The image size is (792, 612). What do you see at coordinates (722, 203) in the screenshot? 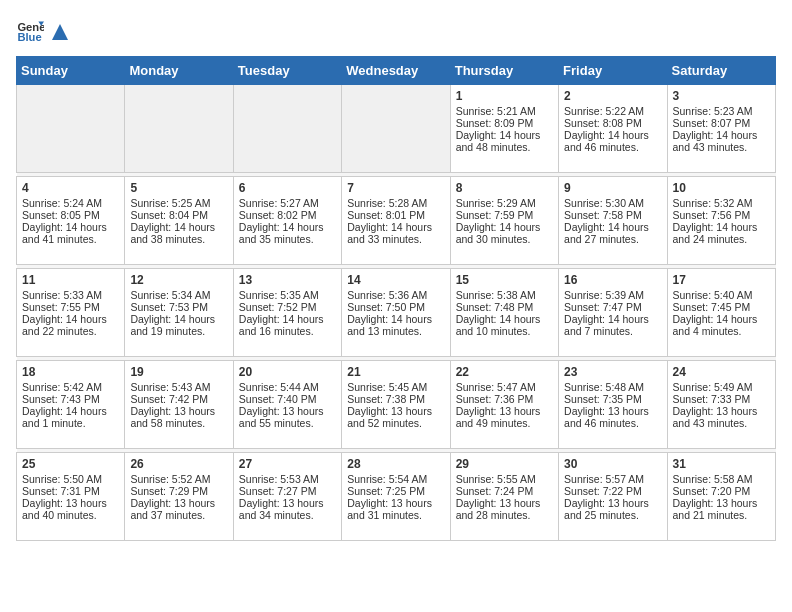
I see `sunrise-text: Sunrise: 5:32 AM` at bounding box center [722, 203].